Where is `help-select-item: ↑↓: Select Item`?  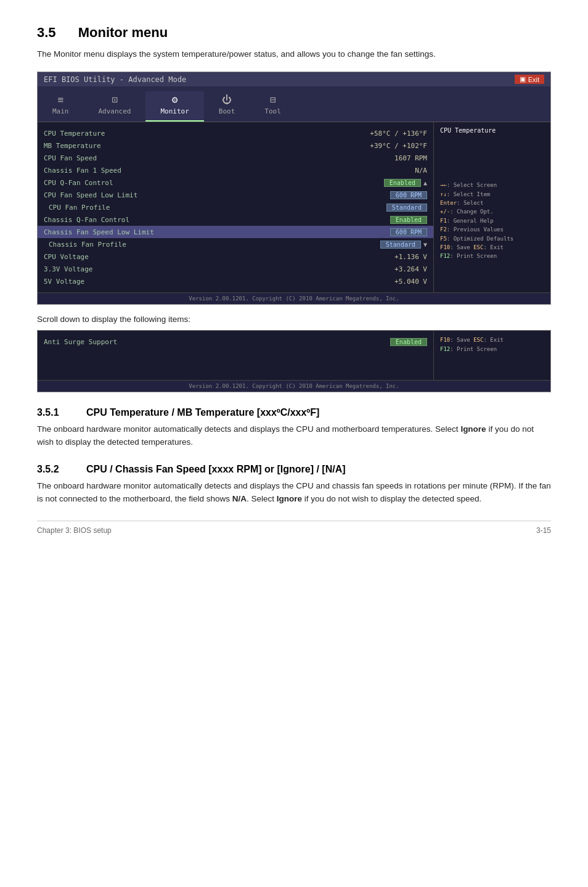
help-select-item: ↑↓: Select Item is located at coordinates (492, 194).